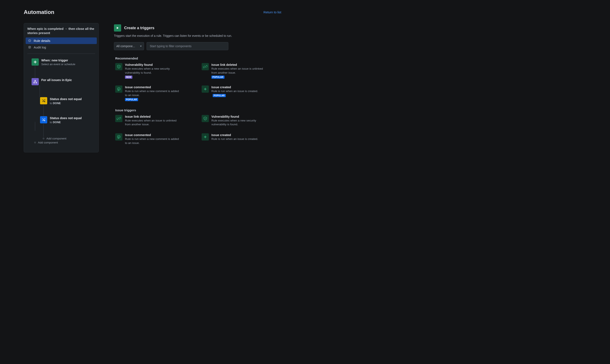 The height and width of the screenshot is (364, 610). I want to click on sitemap-icon, so click(35, 82).